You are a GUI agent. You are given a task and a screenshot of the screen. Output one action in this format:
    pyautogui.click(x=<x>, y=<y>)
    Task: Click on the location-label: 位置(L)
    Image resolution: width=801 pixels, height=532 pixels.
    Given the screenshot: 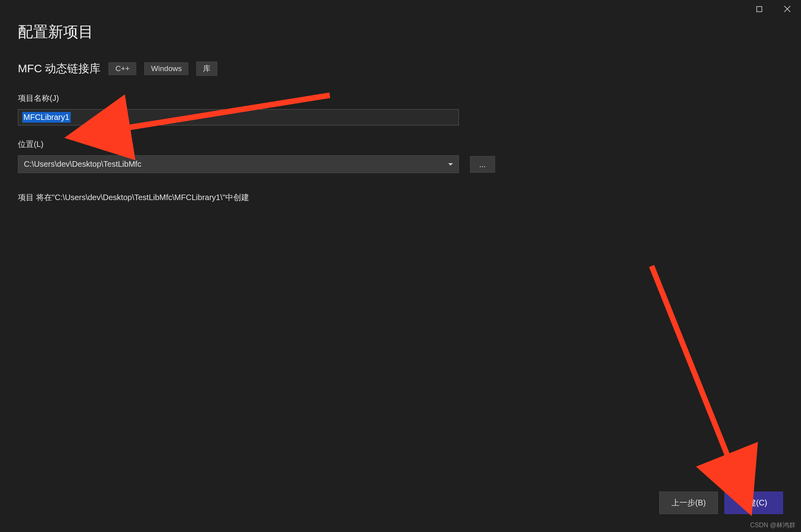 What is the action you would take?
    pyautogui.click(x=400, y=145)
    